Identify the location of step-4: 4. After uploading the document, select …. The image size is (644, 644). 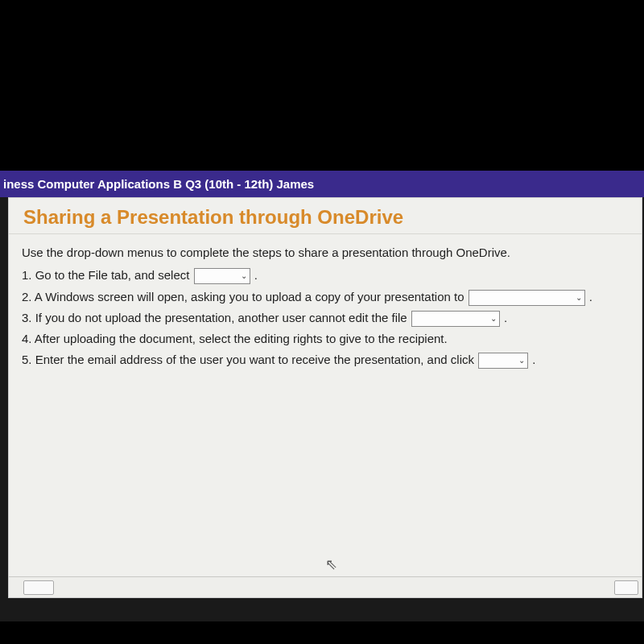
(325, 339).